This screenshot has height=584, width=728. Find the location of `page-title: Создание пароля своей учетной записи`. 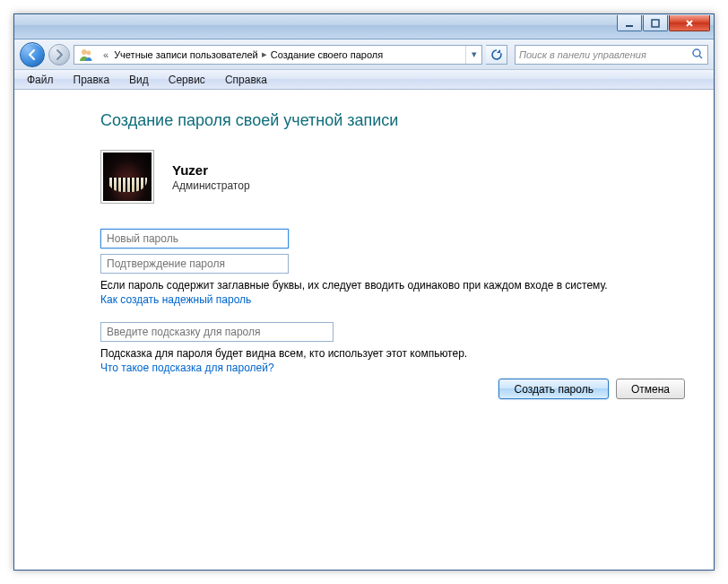

page-title: Создание пароля своей учетной записи is located at coordinates (393, 120).